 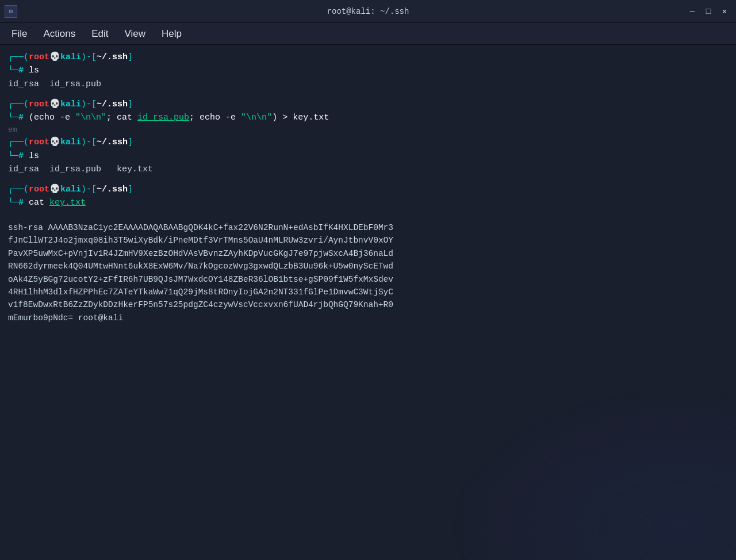 What do you see at coordinates (20, 34) in the screenshot?
I see `menu-file: File` at bounding box center [20, 34].